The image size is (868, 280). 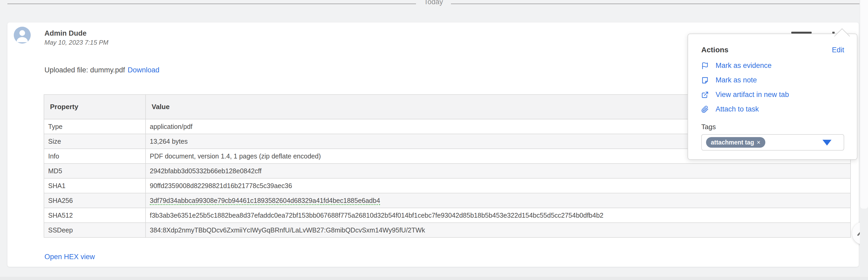 What do you see at coordinates (773, 142) in the screenshot?
I see `tags-select: attachment tag ×` at bounding box center [773, 142].